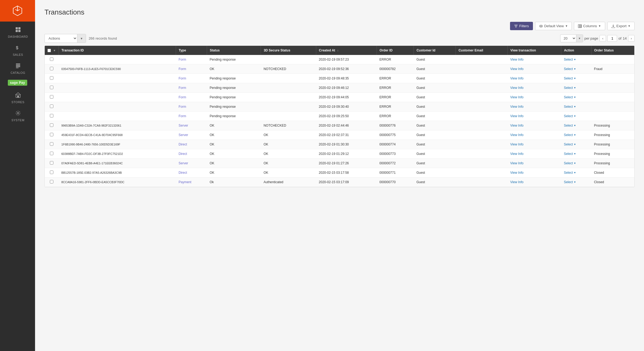 The width and height of the screenshot is (644, 351). What do you see at coordinates (18, 50) in the screenshot?
I see `sidebar-item-sales: $ SALES` at bounding box center [18, 50].